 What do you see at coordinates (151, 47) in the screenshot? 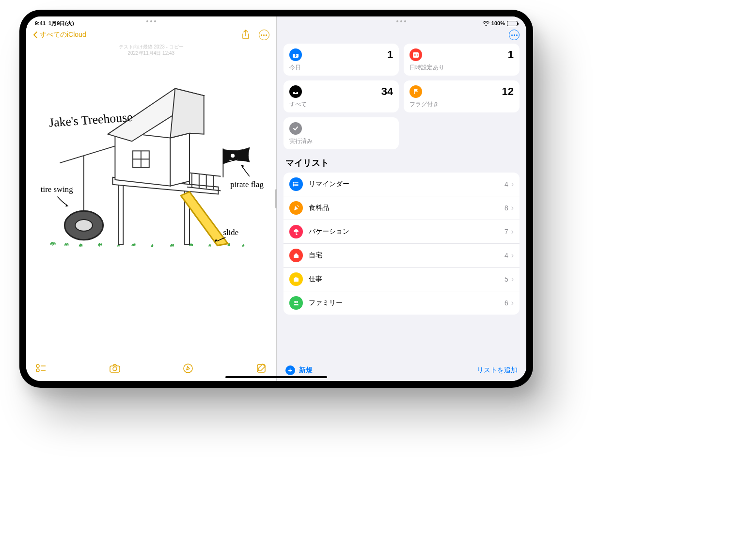
I see `note-title-meta: テスト向け最終 2023 - コピー` at bounding box center [151, 47].